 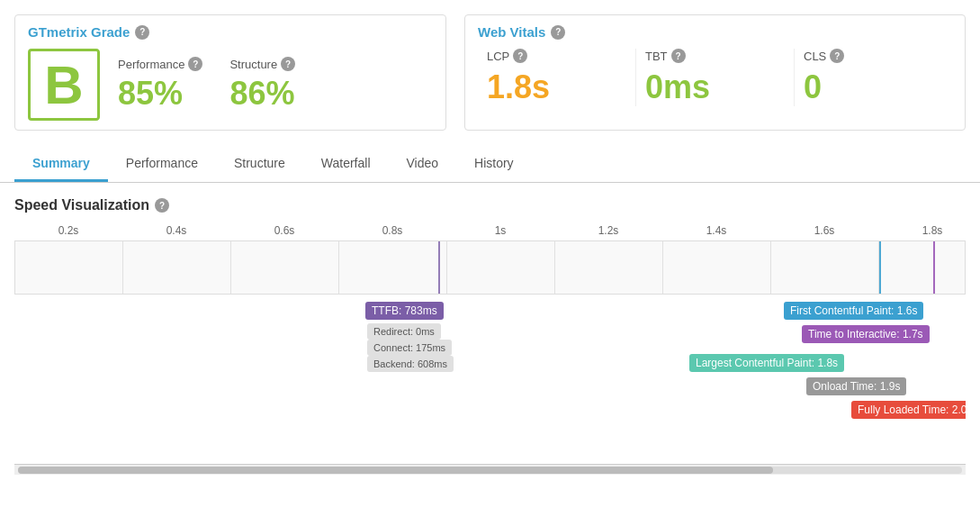 I want to click on speed-title: Speed Visualization ?, so click(x=490, y=205).